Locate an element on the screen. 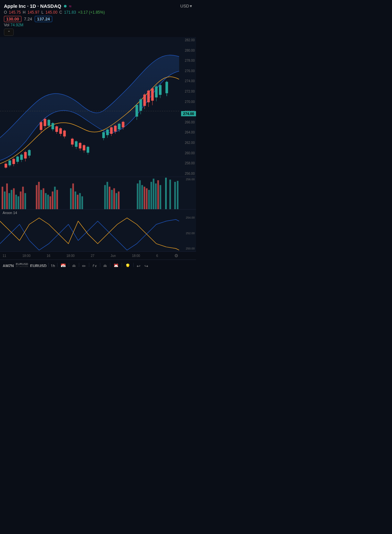 The width and height of the screenshot is (392, 534). crosshair-icon-btn: ⊕ is located at coordinates (74, 265).